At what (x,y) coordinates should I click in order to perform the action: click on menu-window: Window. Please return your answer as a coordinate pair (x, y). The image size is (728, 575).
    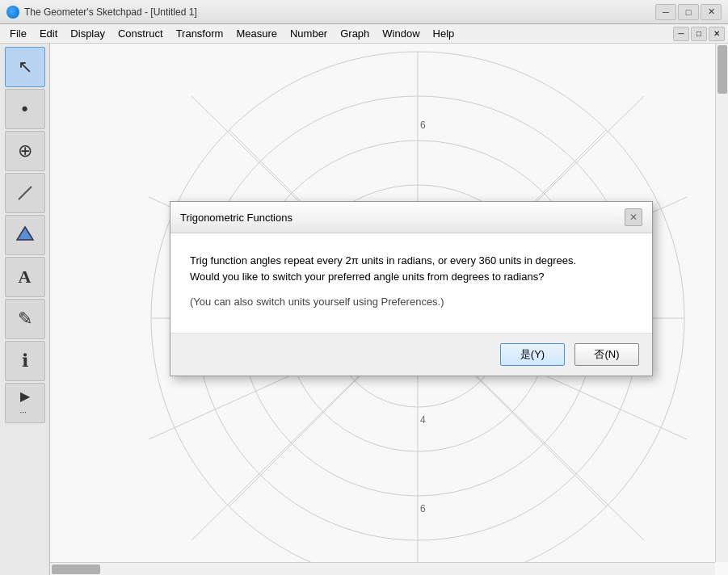
    Looking at the image, I should click on (401, 34).